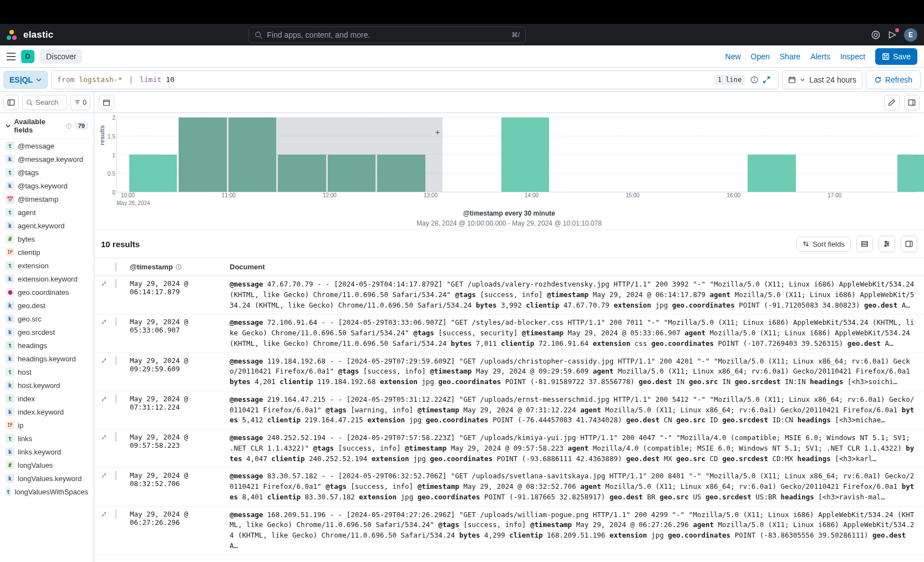  I want to click on field-item: kextension.keyword, so click(47, 279).